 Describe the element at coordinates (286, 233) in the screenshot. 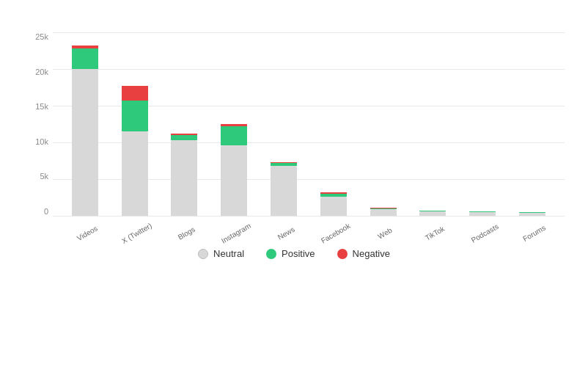

I see `x-label-text: News` at that location.